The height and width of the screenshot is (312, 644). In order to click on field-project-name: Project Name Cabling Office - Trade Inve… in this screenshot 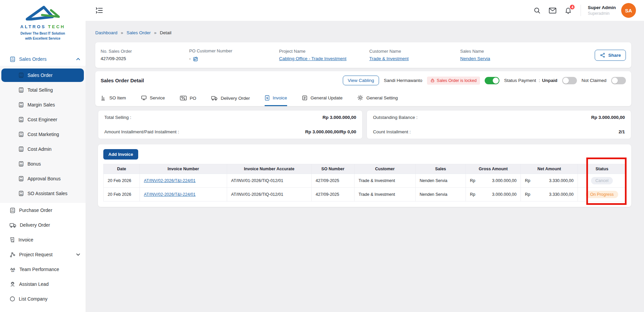, I will do `click(324, 55)`.